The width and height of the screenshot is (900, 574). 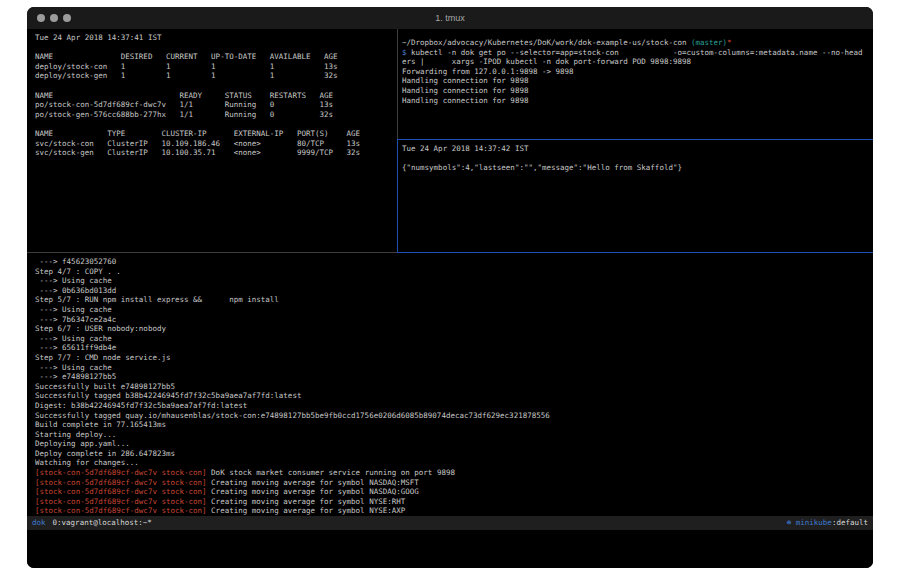 I want to click on terminal-line: Digest: b38b42246945fd7f32c5ba9aea7af7fd…, so click(x=452, y=406).